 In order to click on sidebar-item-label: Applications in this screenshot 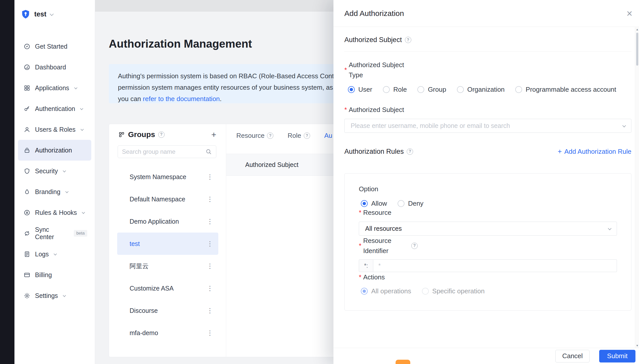, I will do `click(52, 88)`.